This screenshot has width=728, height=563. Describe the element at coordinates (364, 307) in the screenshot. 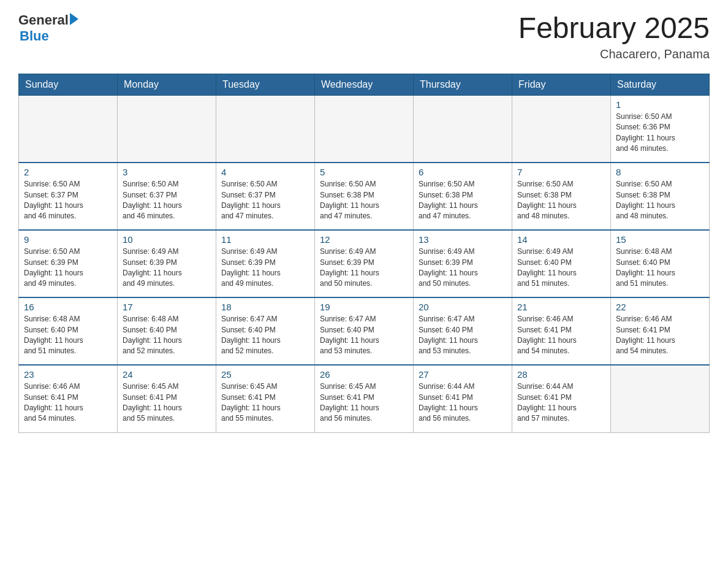

I see `day-number: 19` at that location.